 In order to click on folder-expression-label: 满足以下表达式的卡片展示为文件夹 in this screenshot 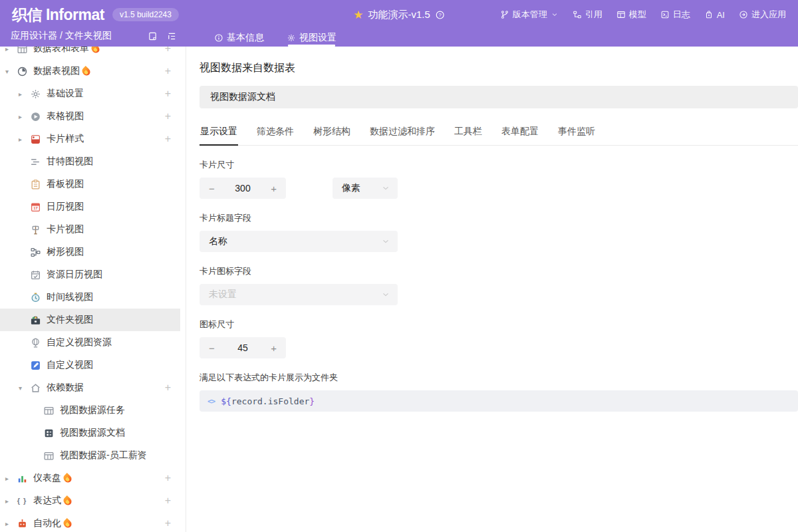, I will do `click(499, 378)`.